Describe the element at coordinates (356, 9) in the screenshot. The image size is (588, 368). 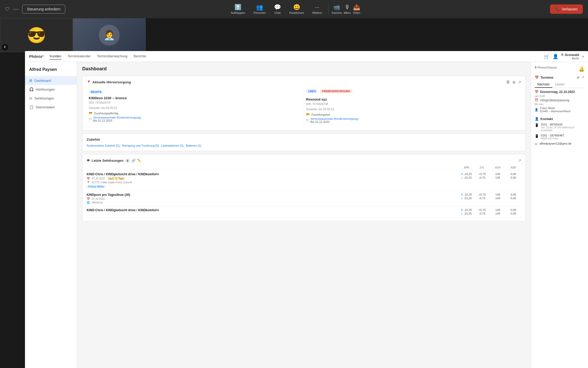
I see `share-button: 📤 Teilen` at that location.